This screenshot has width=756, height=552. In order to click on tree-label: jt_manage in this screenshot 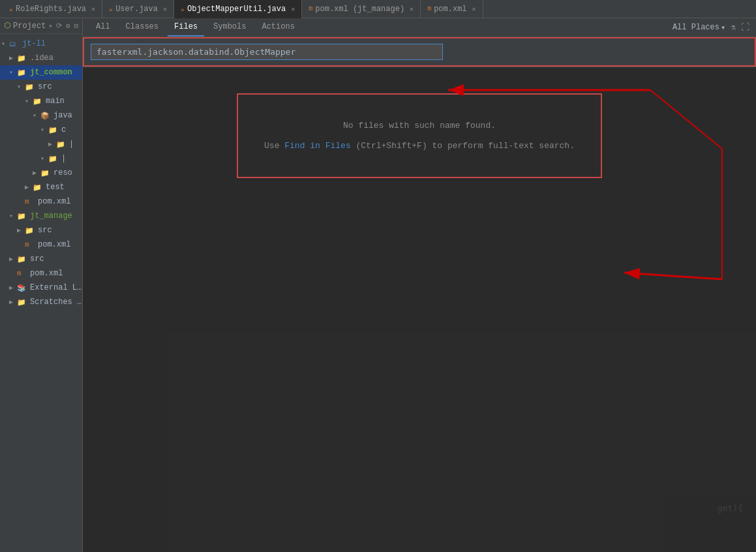, I will do `click(51, 216)`.